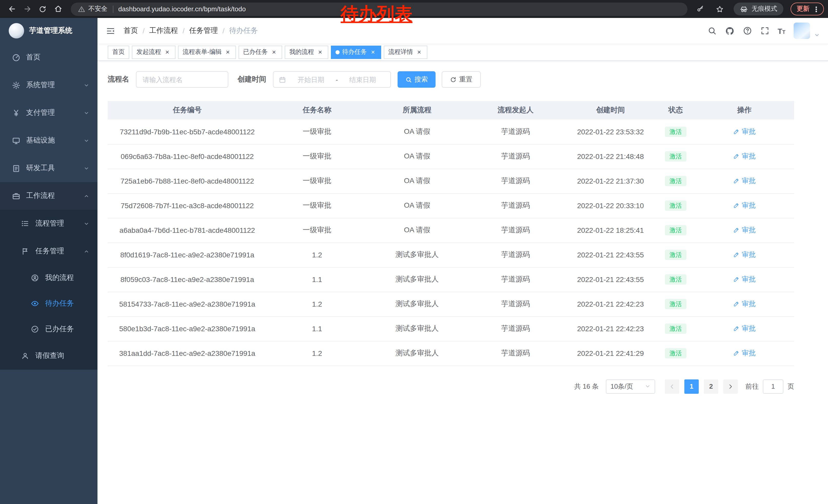  I want to click on tab-todo-tasks: 待办任务×, so click(356, 52).